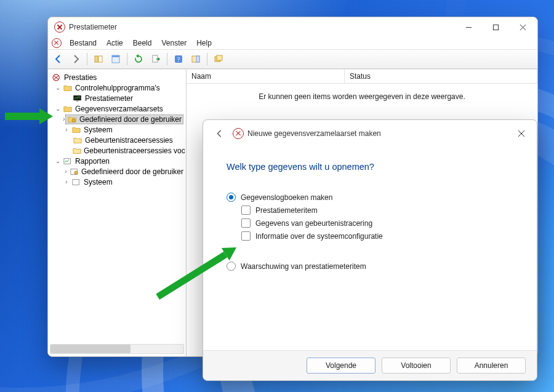 This screenshot has width=554, height=392. What do you see at coordinates (74, 172) in the screenshot?
I see `reports-user-icon` at bounding box center [74, 172].